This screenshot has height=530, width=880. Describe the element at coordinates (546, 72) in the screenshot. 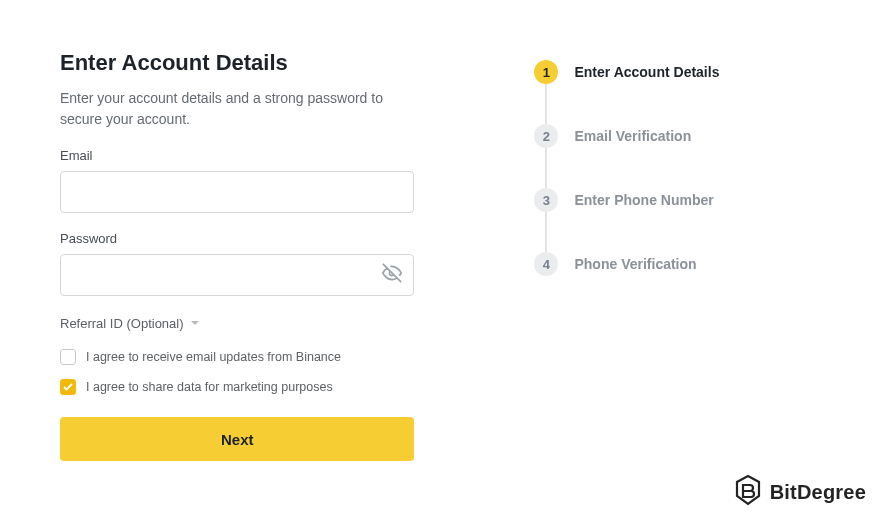

I see `step-number: 1` at that location.